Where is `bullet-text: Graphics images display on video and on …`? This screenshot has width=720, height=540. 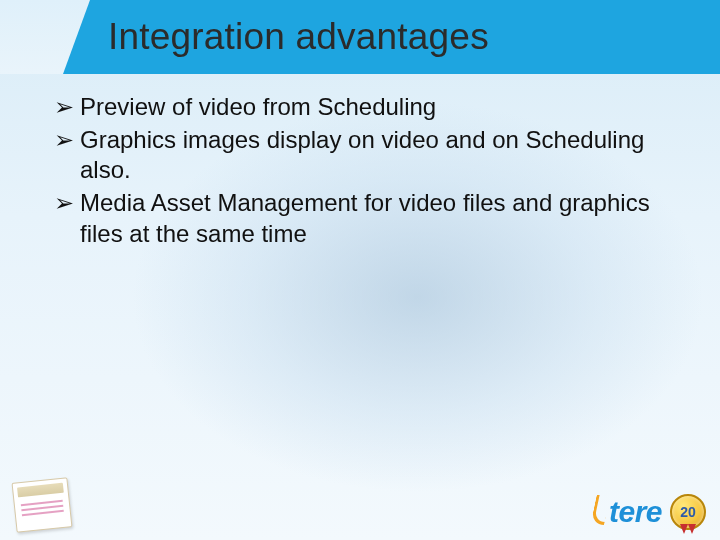 bullet-text: Graphics images display on video and on … is located at coordinates (373, 156).